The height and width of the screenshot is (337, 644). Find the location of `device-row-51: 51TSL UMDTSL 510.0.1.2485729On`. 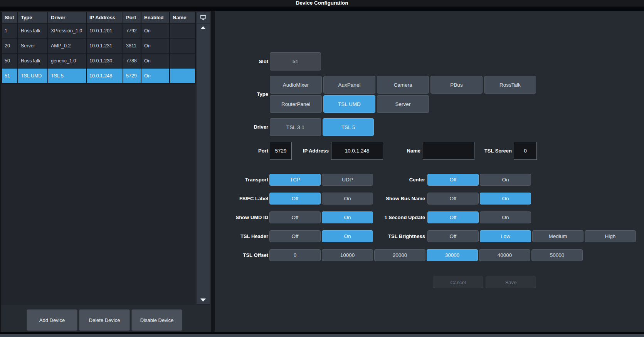

device-row-51: 51TSL UMDTSL 510.0.1.2485729On is located at coordinates (99, 75).